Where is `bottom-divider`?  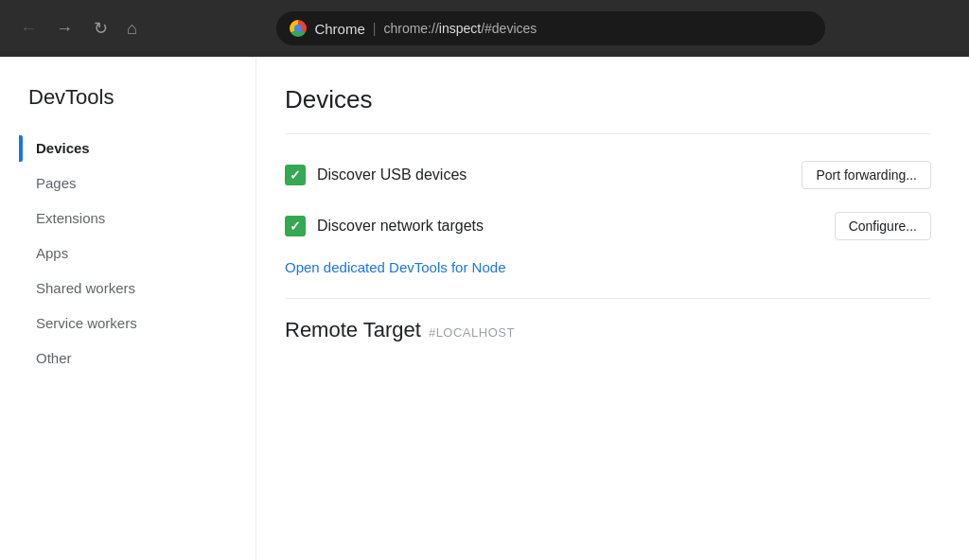 bottom-divider is located at coordinates (608, 299).